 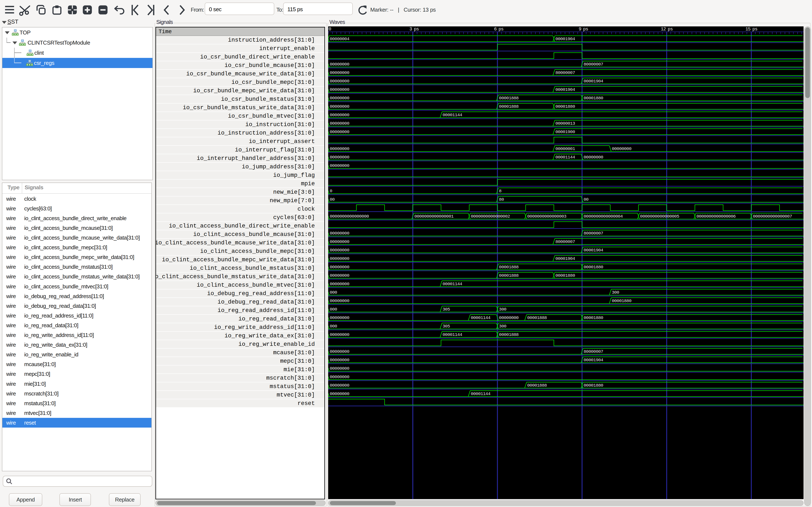 What do you see at coordinates (716, 217) in the screenshot?
I see `svg-text: 0000000000000006` at bounding box center [716, 217].